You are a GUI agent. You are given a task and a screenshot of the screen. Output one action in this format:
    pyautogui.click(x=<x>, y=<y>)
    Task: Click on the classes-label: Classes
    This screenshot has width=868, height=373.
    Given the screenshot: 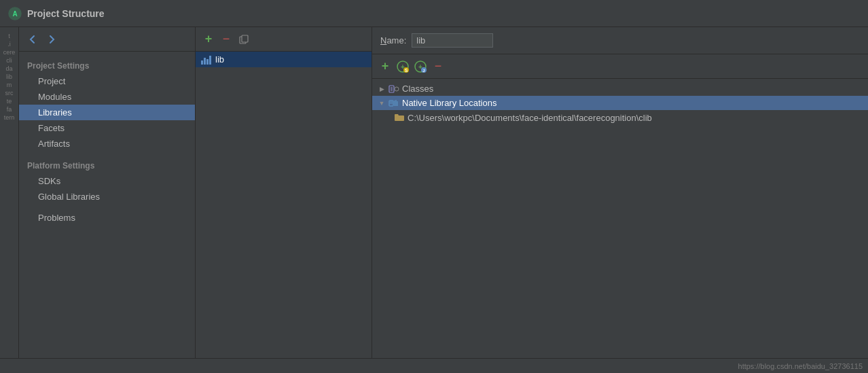 What is the action you would take?
    pyautogui.click(x=418, y=88)
    